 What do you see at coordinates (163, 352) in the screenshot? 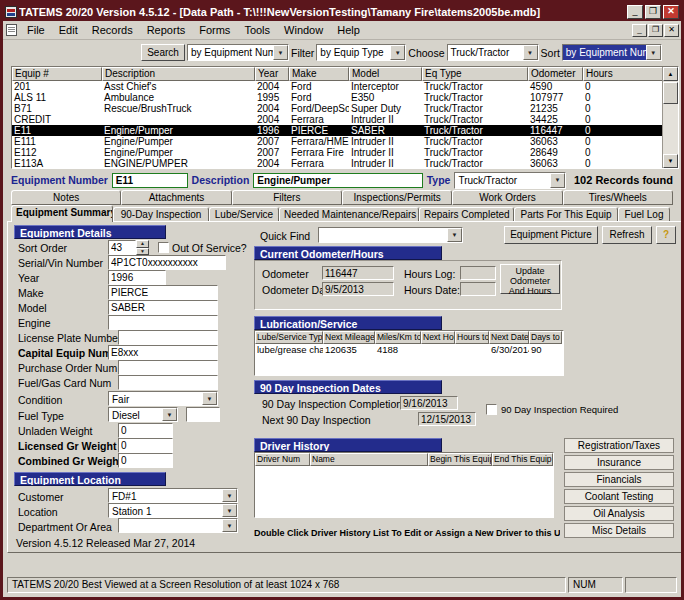
I see `capital-equip-input` at bounding box center [163, 352].